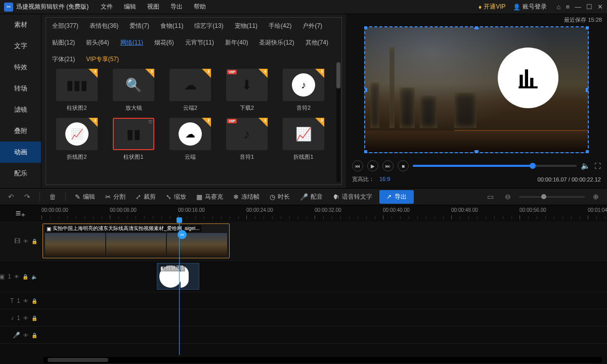  I want to click on asset-thumb: ♪, so click(304, 85).